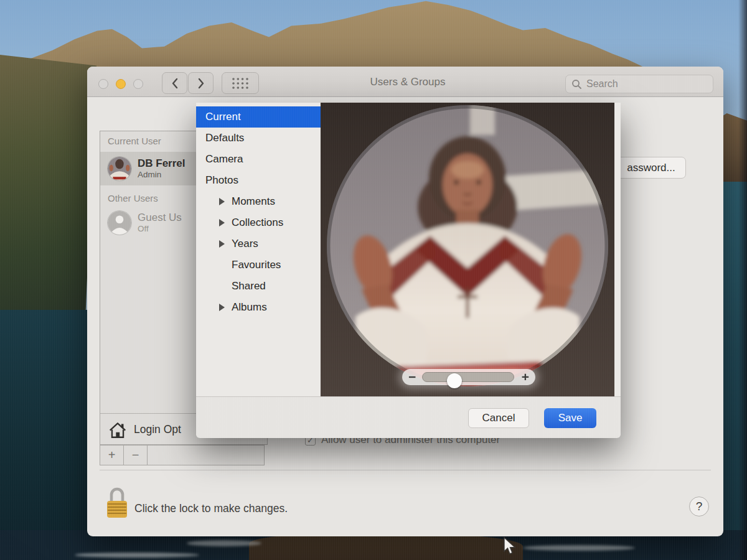 The height and width of the screenshot is (560, 747). Describe the element at coordinates (211, 509) in the screenshot. I see `lock-message: Click the lock to make changes.` at that location.